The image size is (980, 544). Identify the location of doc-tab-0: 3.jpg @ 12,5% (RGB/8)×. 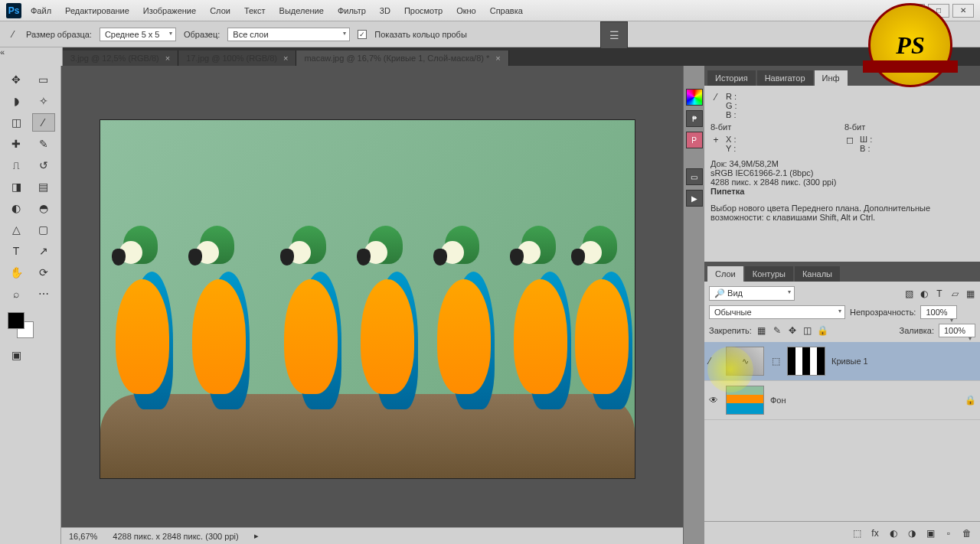
(121, 58).